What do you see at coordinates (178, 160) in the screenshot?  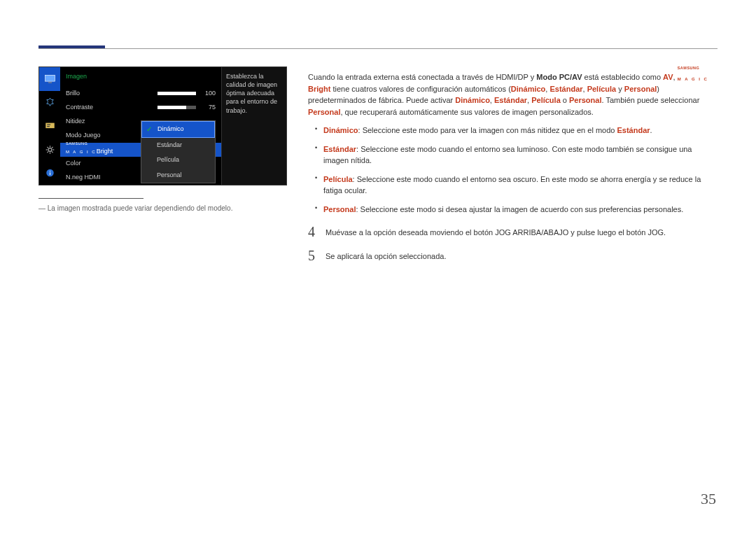 I see `submenu-pelicula: Película` at bounding box center [178, 160].